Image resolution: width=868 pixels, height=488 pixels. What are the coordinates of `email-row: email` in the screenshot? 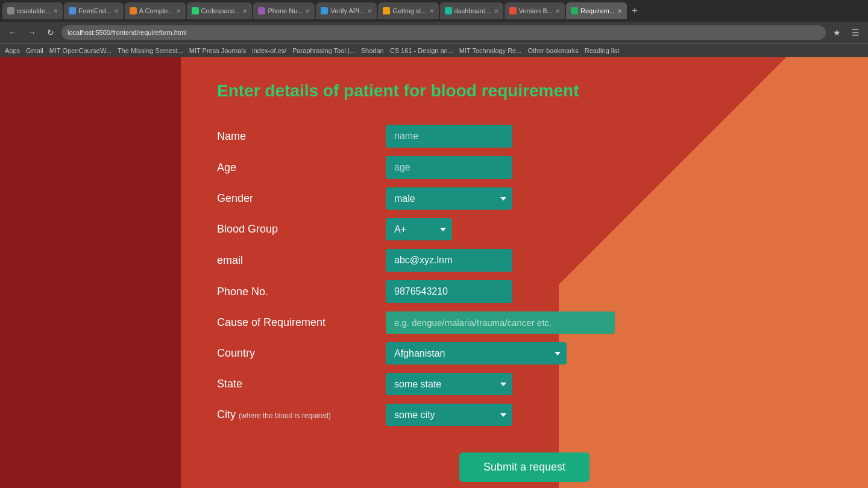 It's located at (524, 260).